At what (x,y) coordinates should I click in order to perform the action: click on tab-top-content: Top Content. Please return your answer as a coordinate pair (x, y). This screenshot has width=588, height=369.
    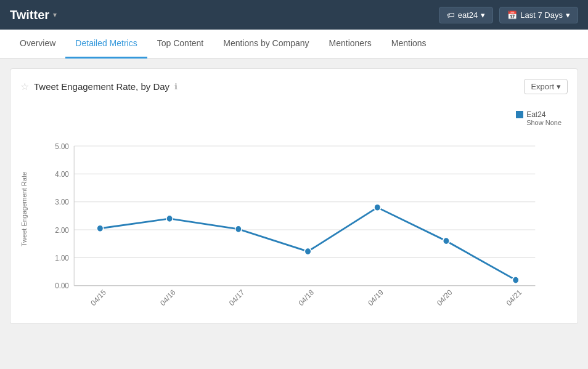
    Looking at the image, I should click on (181, 44).